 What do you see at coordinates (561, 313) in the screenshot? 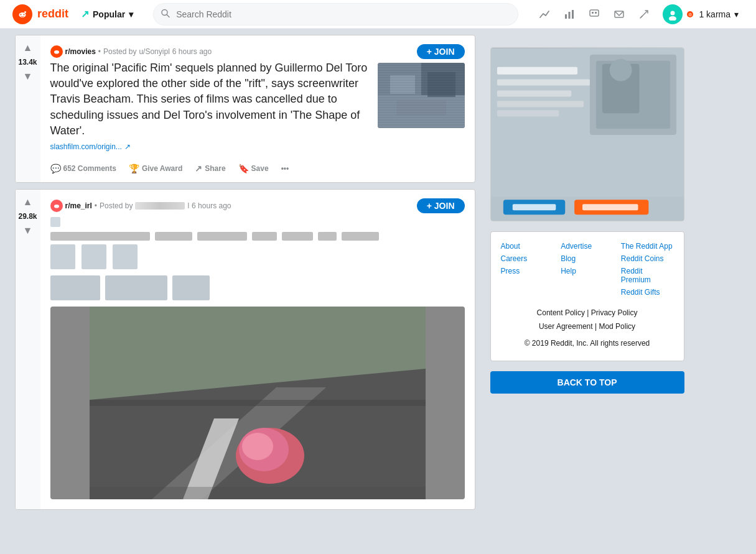
I see `footer-content-policy: Content Policy` at bounding box center [561, 313].